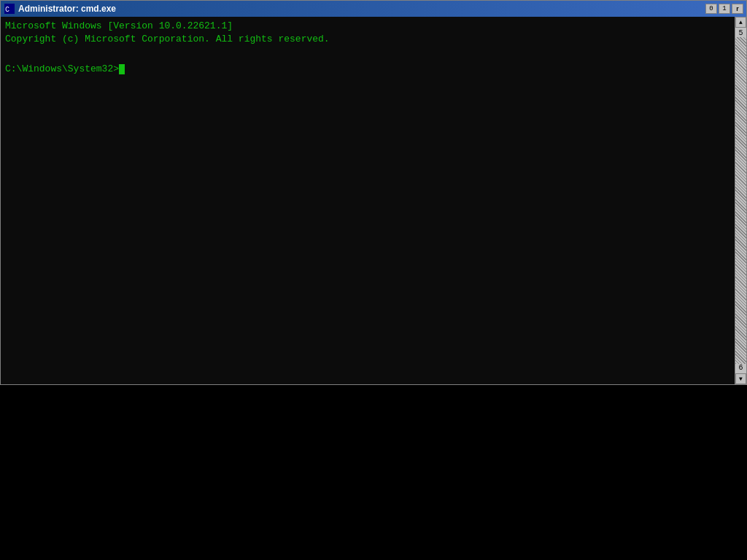 This screenshot has height=560, width=747. Describe the element at coordinates (362, 69) in the screenshot. I see `terminal-prompt-line: C:\Windows\System32>` at that location.